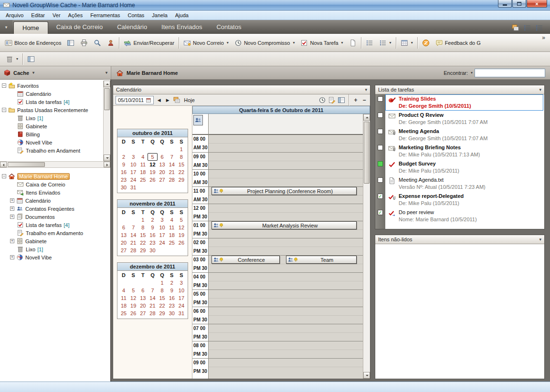 This screenshot has height=392, width=550. I want to click on favorites-horizontal-scrollbar, so click(55, 165).